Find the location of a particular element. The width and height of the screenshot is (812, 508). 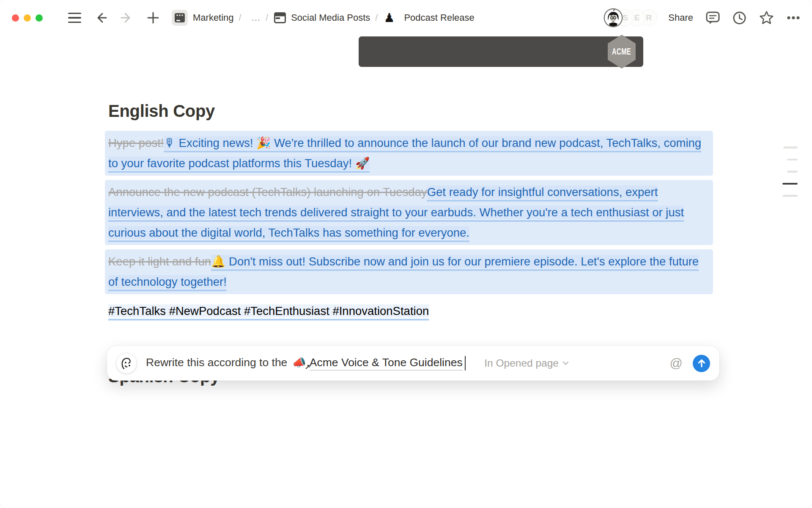

hashtags-block: #TechTalks #NewPodcast #TechEnthusiast #… is located at coordinates (409, 311).